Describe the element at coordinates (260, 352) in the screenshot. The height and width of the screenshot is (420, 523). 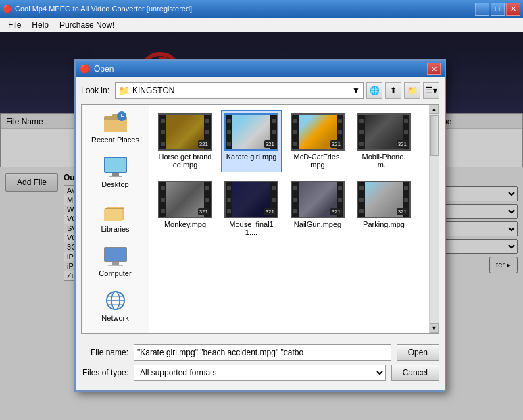
I see `file-name-row: File name: Open` at that location.